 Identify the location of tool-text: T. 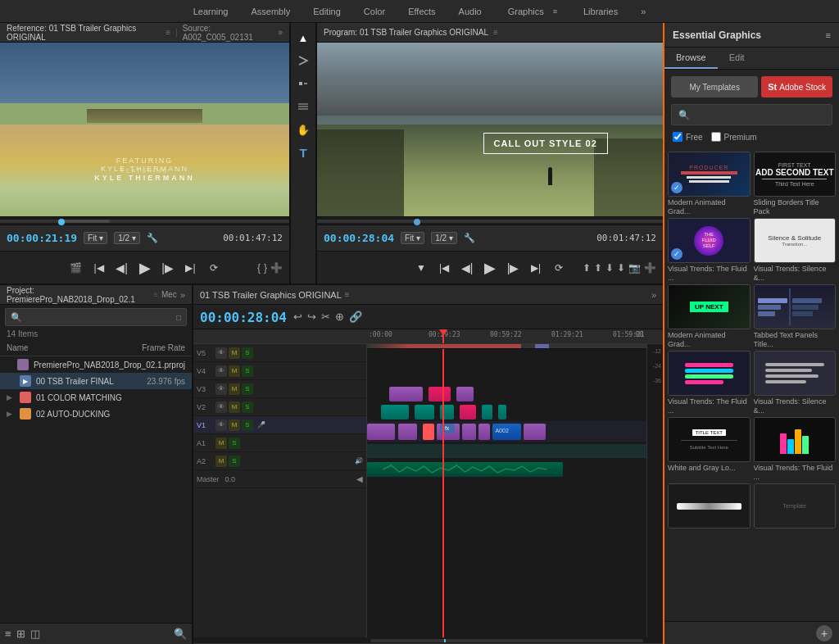
(303, 152).